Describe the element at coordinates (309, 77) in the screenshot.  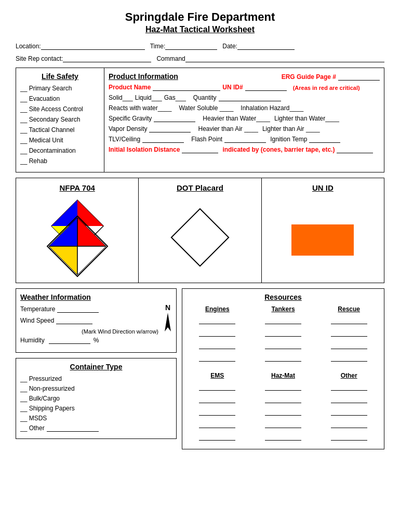
I see `erg-label: ERG Guide Page #` at that location.